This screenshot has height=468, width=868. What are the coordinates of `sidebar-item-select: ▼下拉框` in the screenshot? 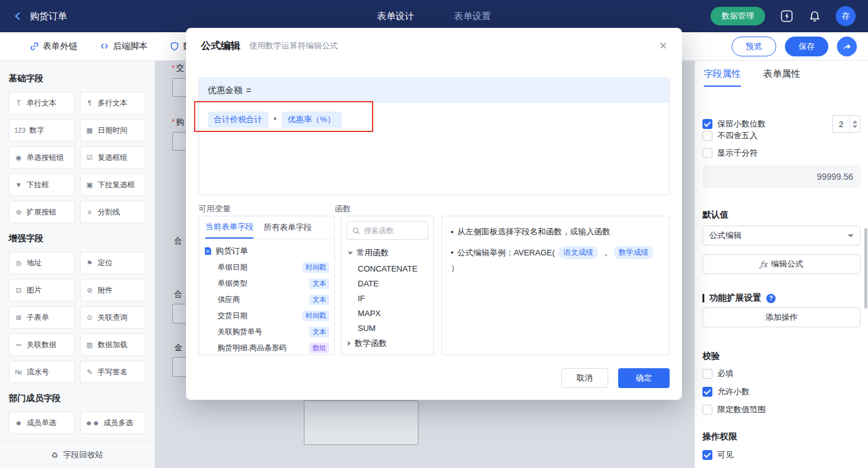 It's located at (42, 185).